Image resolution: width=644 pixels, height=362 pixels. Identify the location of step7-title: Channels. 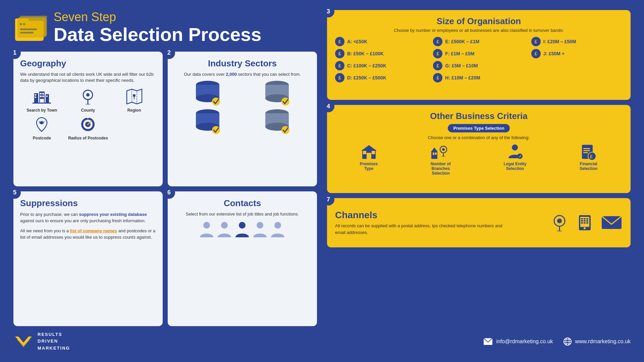
(419, 215).